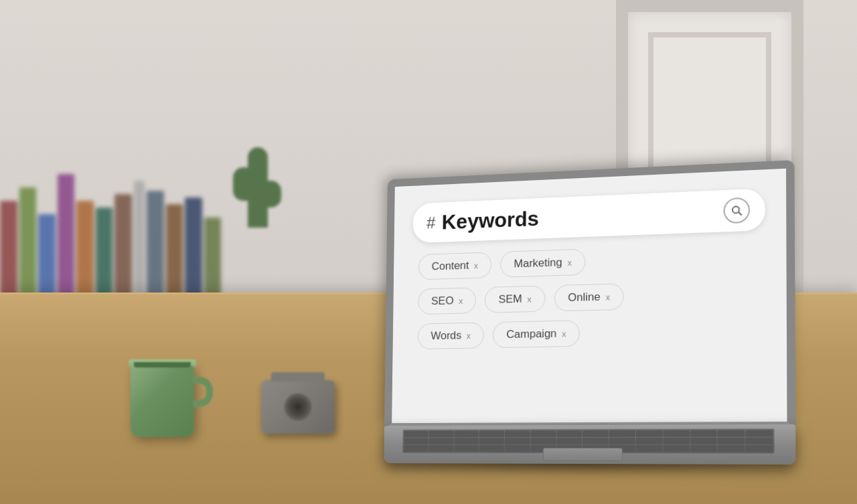  What do you see at coordinates (542, 264) in the screenshot?
I see `tag-marketing: Marketing x` at bounding box center [542, 264].